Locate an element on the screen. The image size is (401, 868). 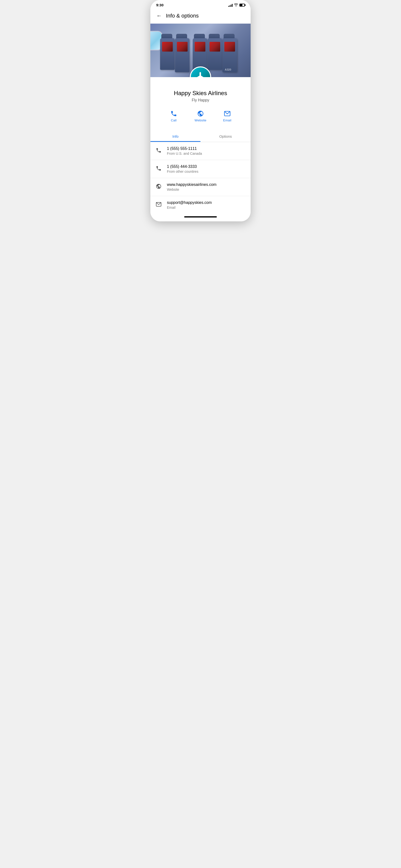
info-list: 1 (555) 555-1111 From U.S. and Canada 1 … is located at coordinates (201, 178).